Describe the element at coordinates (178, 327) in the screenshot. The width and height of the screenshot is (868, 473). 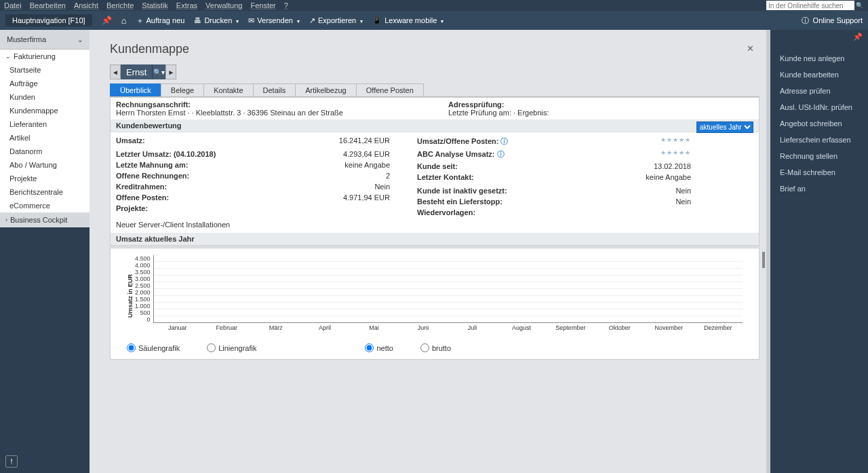
I see `x-label: Januar` at that location.